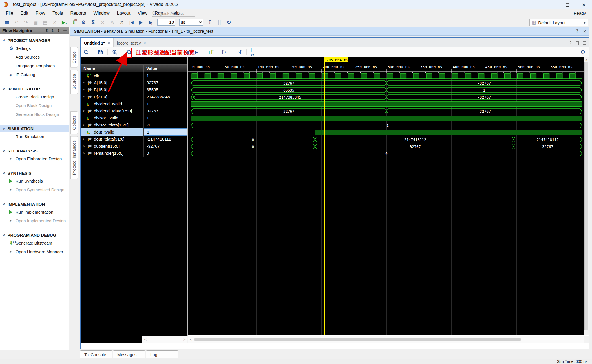 This screenshot has width=592, height=364. What do you see at coordinates (96, 354) in the screenshot?
I see `bottom-tab-tcl-console: Tcl Console` at bounding box center [96, 354].